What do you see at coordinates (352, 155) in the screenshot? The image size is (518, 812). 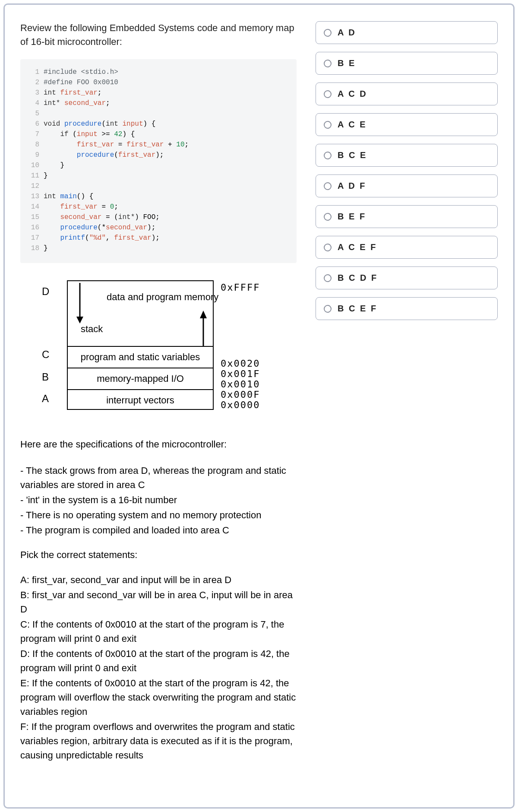 I see `option-label: B C E` at bounding box center [352, 155].